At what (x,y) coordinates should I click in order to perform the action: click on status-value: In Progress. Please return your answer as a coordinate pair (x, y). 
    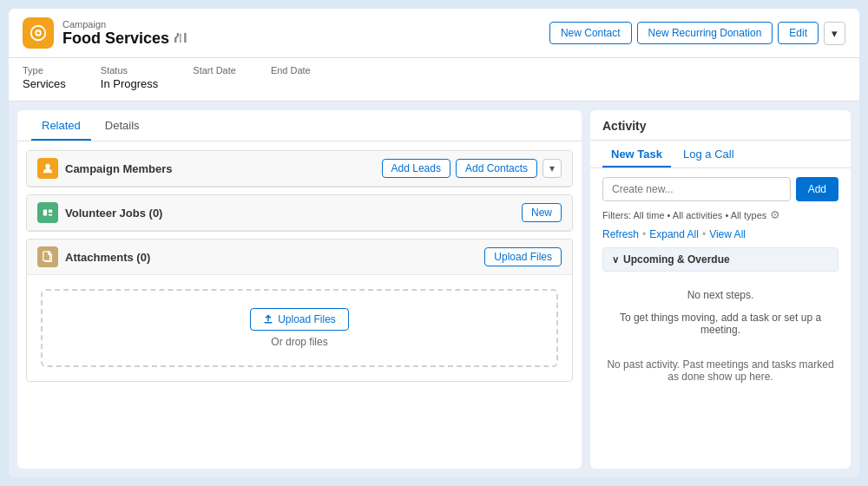
    Looking at the image, I should click on (129, 83).